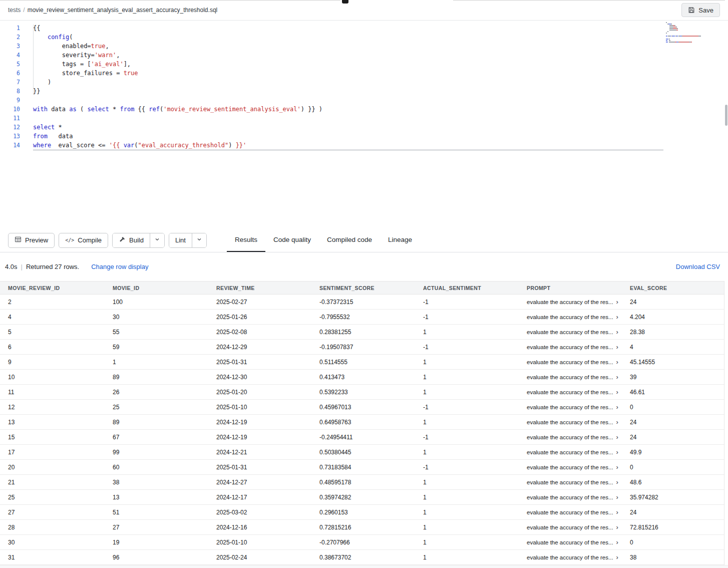 This screenshot has width=728, height=568. I want to click on code-line: select *, so click(381, 127).